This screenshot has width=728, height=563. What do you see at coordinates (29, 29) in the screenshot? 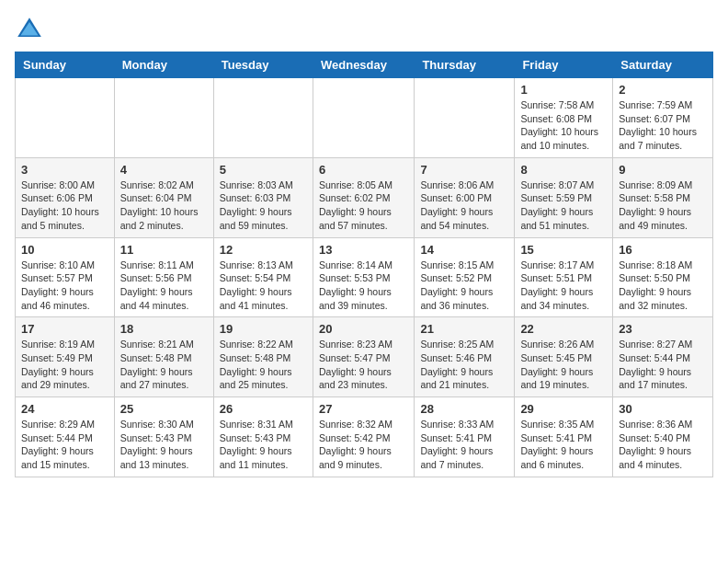
I see `logo-icon` at bounding box center [29, 29].